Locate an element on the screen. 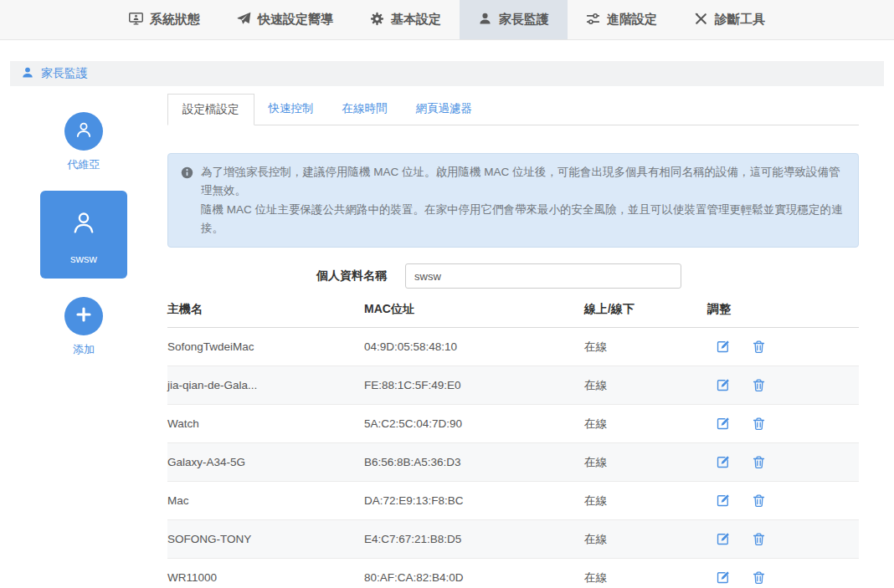 This screenshot has height=588, width=894. tab-profile-settings: 設定檔設定 is located at coordinates (211, 110).